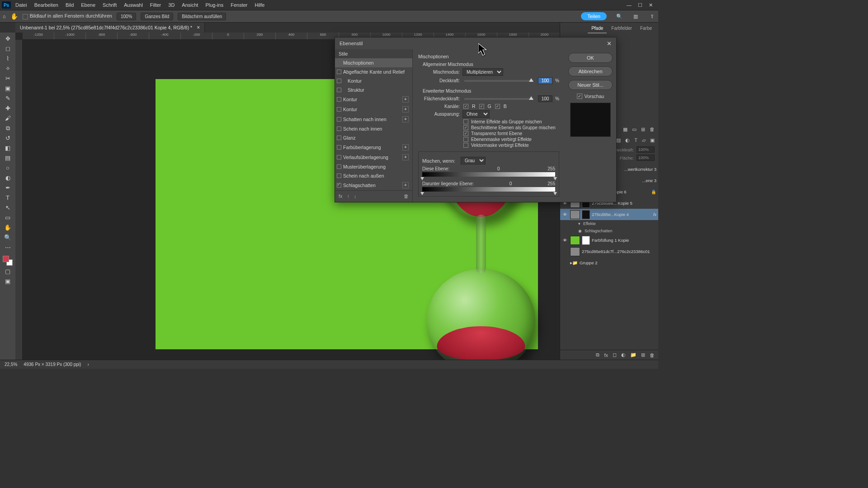 Image resolution: width=868 pixels, height=488 pixels. I want to click on menu-3d: 3D, so click(171, 5).